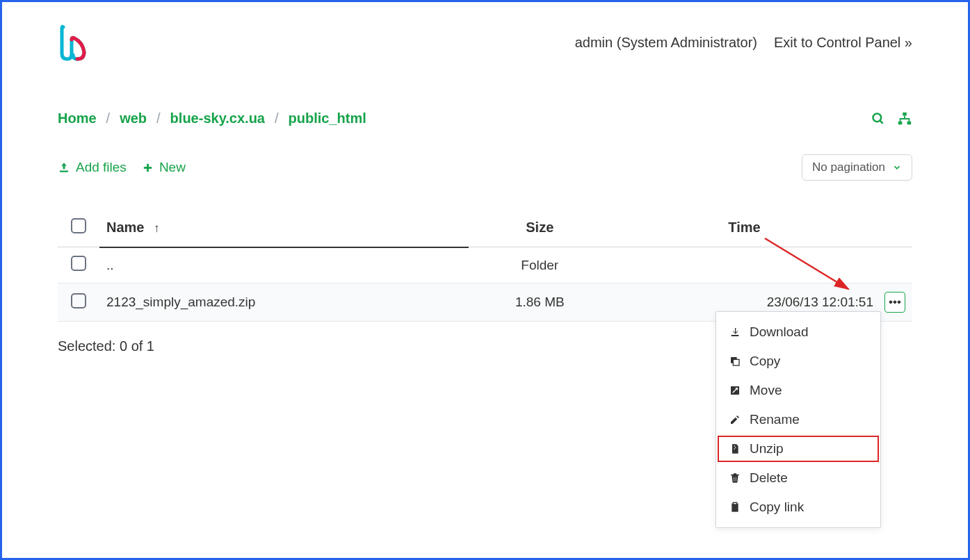 This screenshot has height=560, width=970. What do you see at coordinates (284, 228) in the screenshot?
I see `column-header-name: Name ↑` at bounding box center [284, 228].